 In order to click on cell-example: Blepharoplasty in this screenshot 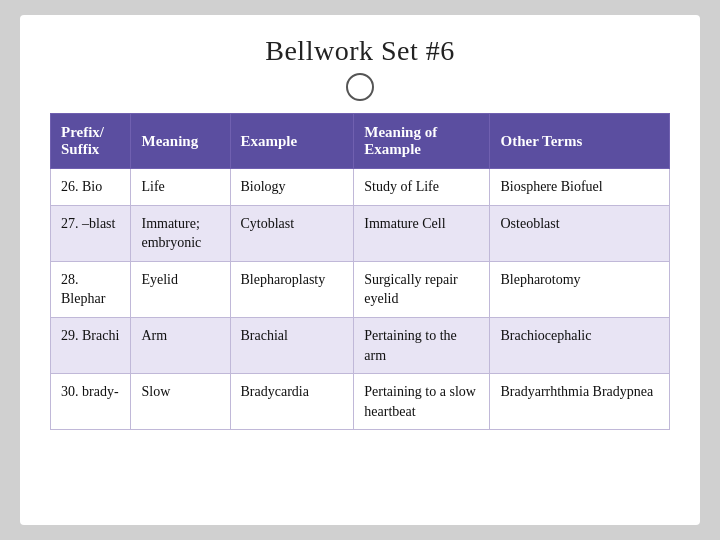, I will do `click(292, 289)`.